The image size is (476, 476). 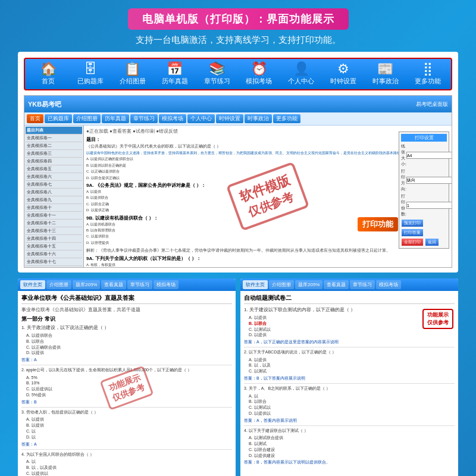 What do you see at coordinates (336, 284) in the screenshot?
I see `right-nav-past: 查看真题` at bounding box center [336, 284].